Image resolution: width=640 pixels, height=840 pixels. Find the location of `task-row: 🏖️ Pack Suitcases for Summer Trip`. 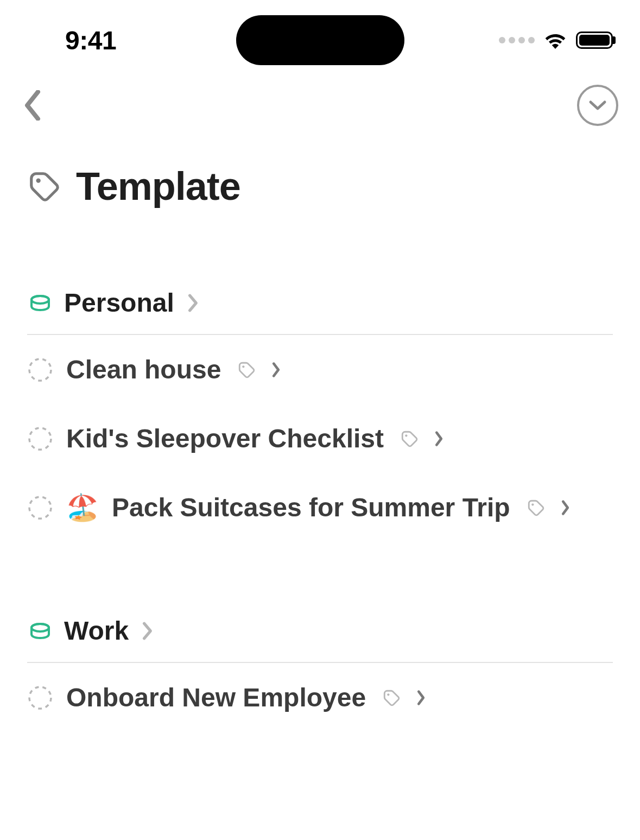

task-row: 🏖️ Pack Suitcases for Summer Trip is located at coordinates (320, 507).